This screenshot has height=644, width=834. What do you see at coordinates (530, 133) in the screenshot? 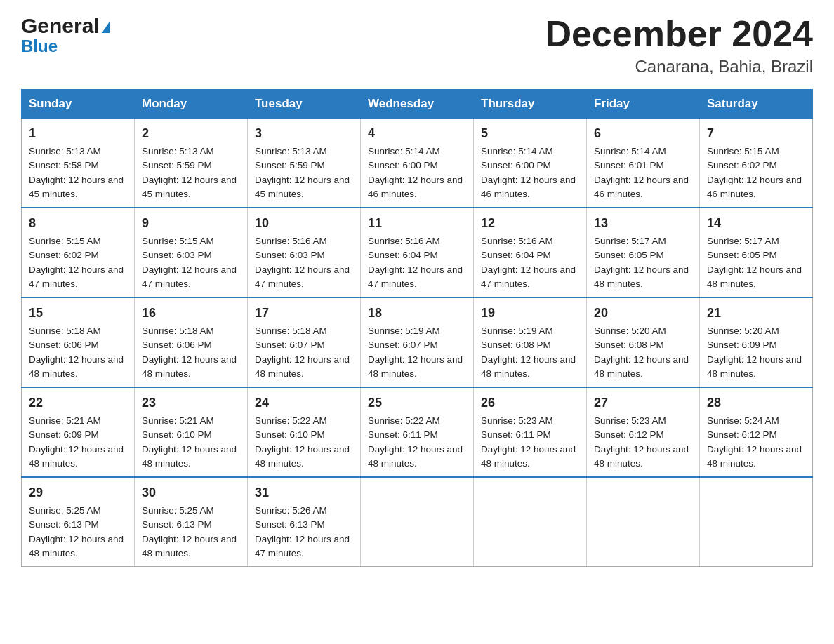
I see `day-number: 5` at bounding box center [530, 133].